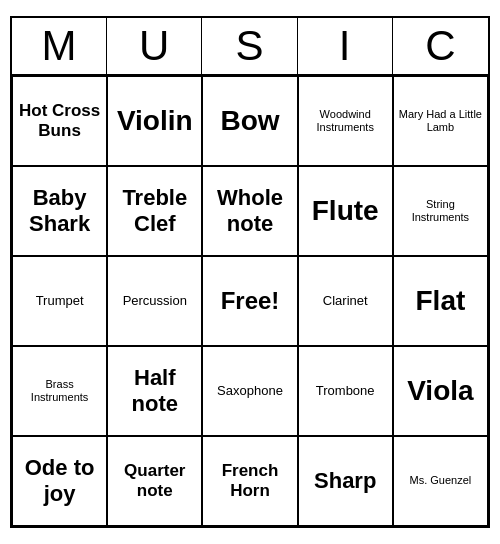 This screenshot has height=544, width=500. I want to click on cell-text-7: Whole note, so click(250, 212).